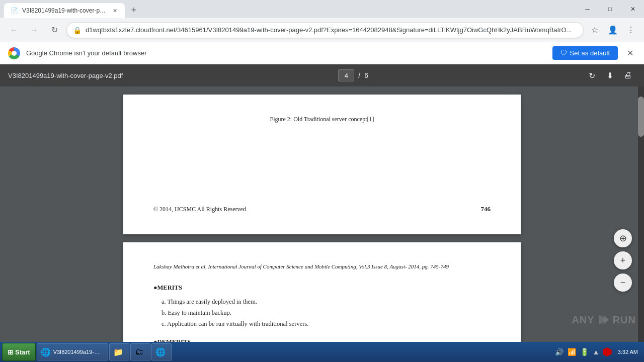 Image resolution: width=644 pixels, height=362 pixels. Describe the element at coordinates (326, 313) in the screenshot. I see `merit-item-2: b. Easy to maintain backup.` at that location.